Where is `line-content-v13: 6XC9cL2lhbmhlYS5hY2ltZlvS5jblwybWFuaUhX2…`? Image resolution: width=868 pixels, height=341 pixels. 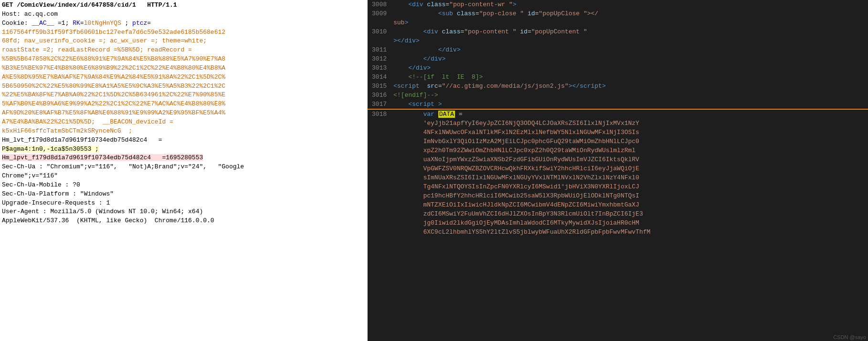
line-content-v13: 6XC9cL2lhbmhlYS5hY2ltZlvS5jblwybWFuaUhX2… is located at coordinates (629, 232).